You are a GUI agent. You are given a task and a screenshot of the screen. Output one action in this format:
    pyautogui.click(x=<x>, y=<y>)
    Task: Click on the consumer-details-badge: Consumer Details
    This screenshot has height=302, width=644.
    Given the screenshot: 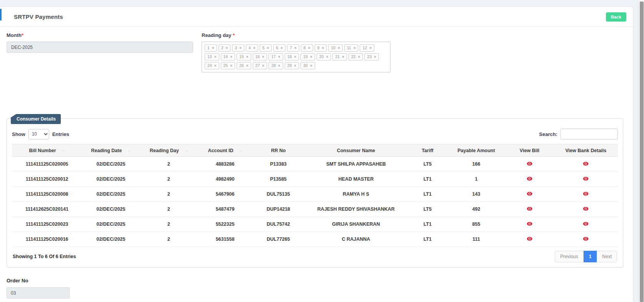 What is the action you would take?
    pyautogui.click(x=36, y=119)
    